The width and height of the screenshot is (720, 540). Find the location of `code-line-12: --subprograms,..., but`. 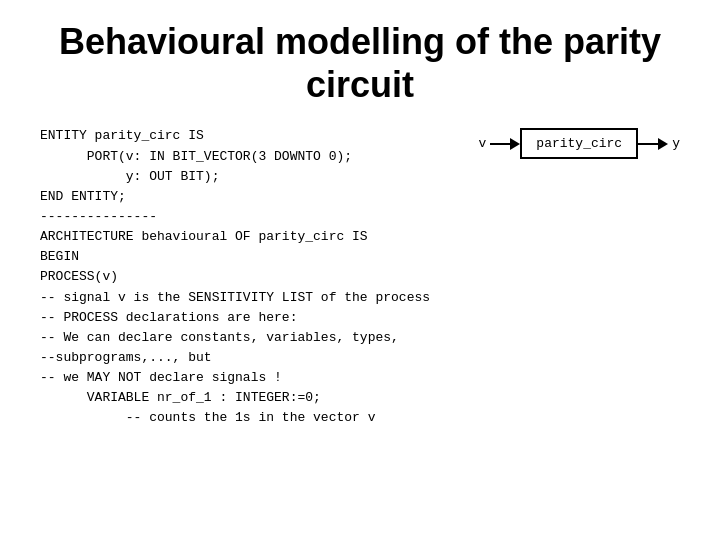

code-line-12: --subprograms,..., but is located at coordinates (254, 358).